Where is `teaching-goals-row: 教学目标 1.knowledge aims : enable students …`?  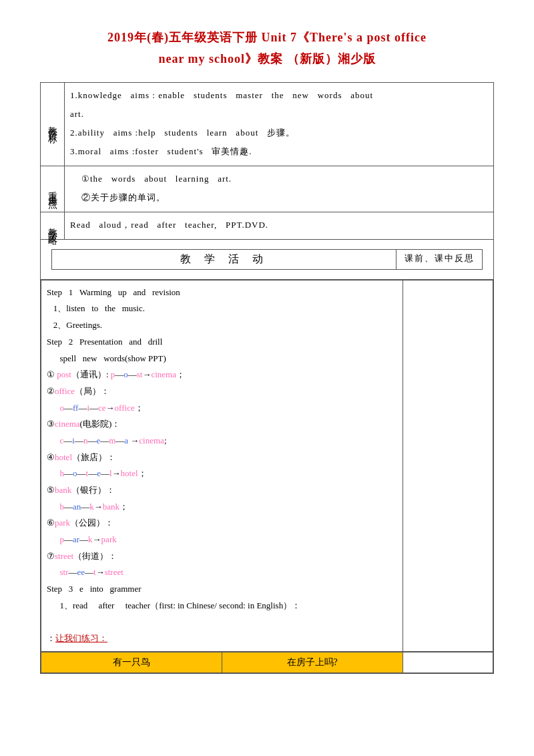
teaching-goals-row: 教学目标 1.knowledge aims : enable students … is located at coordinates (267, 124).